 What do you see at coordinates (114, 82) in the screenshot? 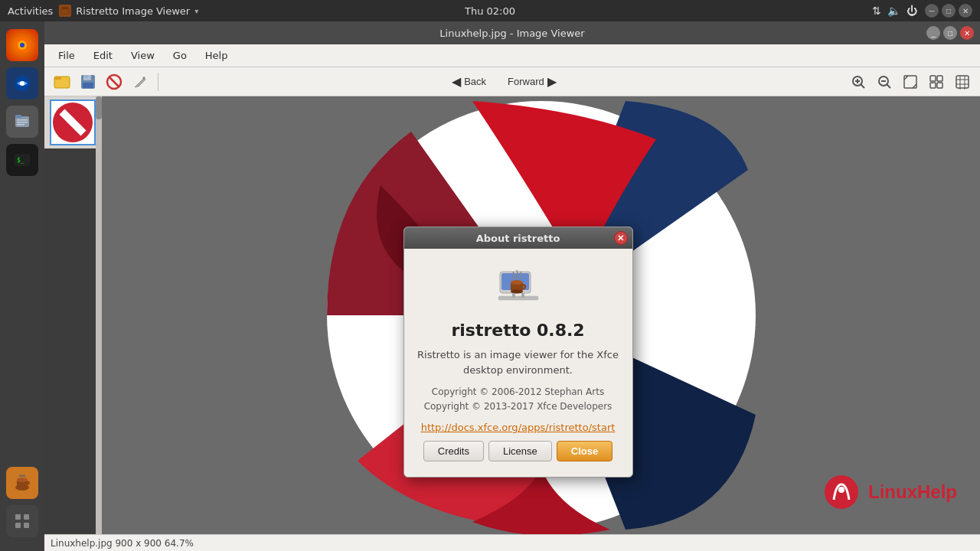
I see `delete-btn` at bounding box center [114, 82].